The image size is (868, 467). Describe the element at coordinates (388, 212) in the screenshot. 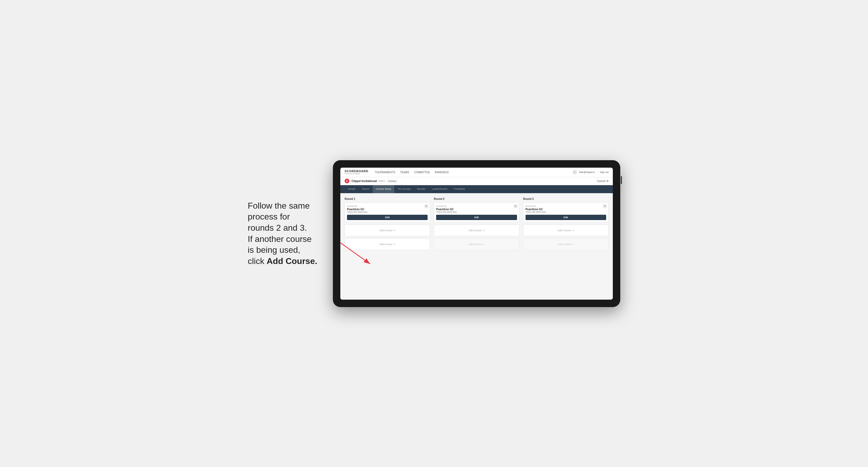

I see `round-1-course-card: ⊟ (Course A) Peachtree GC Yellow (M) (66…` at that location.